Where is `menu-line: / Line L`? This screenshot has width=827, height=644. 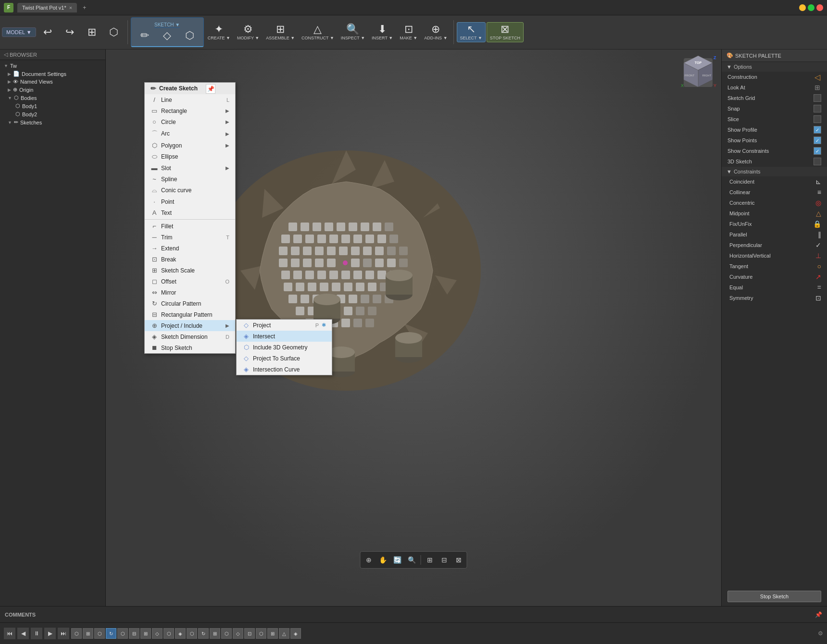 menu-line: / Line L is located at coordinates (190, 100).